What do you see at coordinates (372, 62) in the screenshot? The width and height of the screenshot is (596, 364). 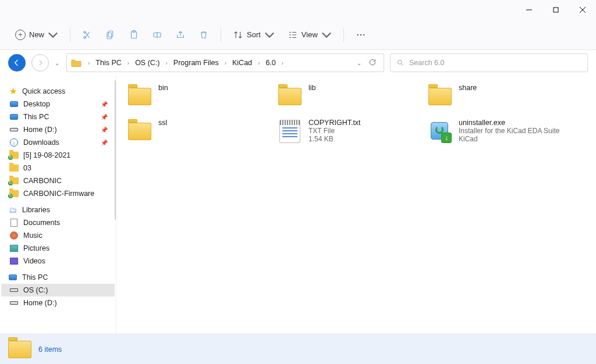 I see `refresh-icon` at bounding box center [372, 62].